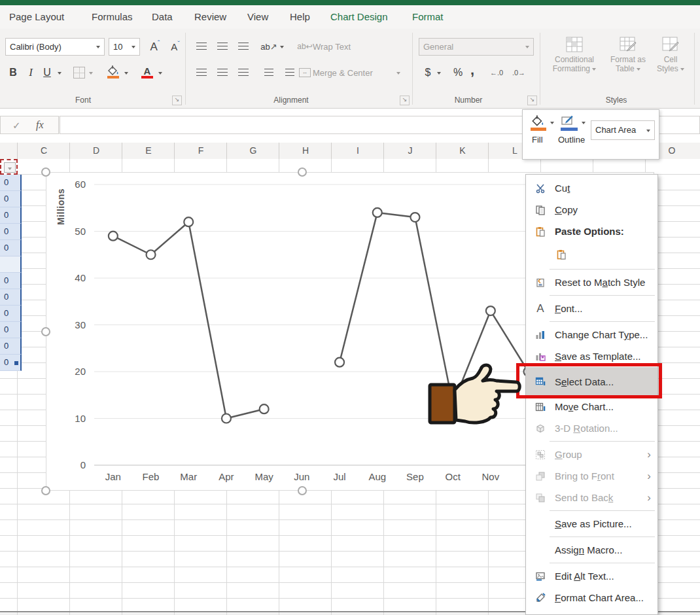 Image resolution: width=700 pixels, height=615 pixels. I want to click on format-as-table-button: Format asTable, so click(628, 55).